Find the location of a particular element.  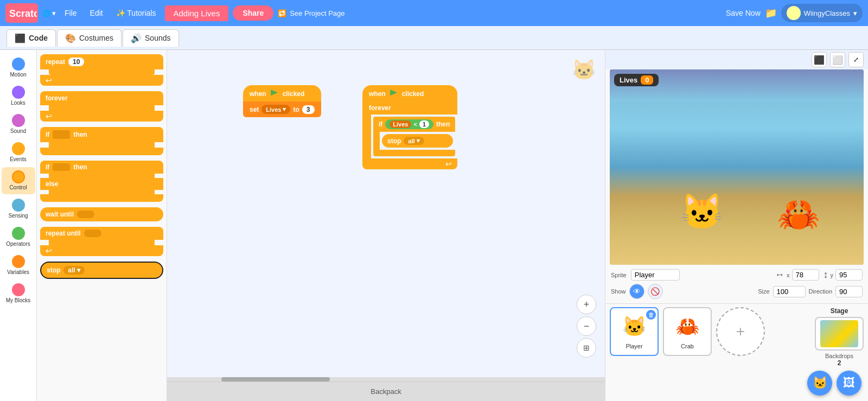

script1-hat: when clicked is located at coordinates (282, 93).